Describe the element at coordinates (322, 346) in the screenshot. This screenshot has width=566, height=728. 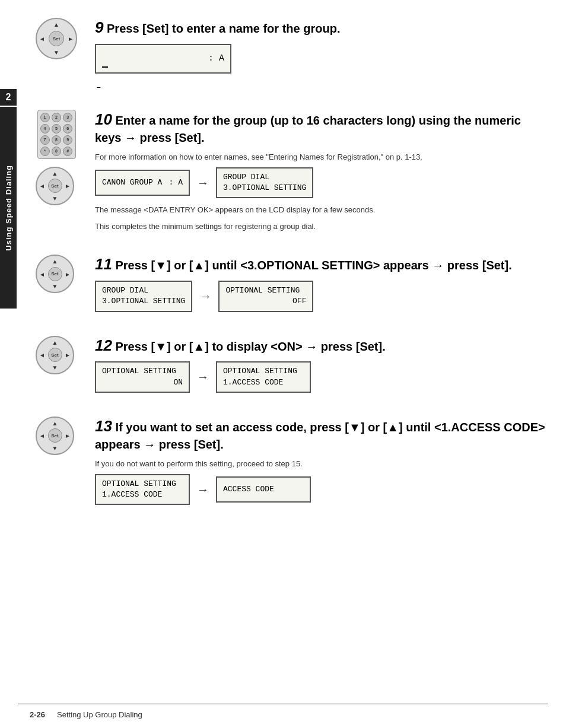
I see `step-12-heading: 12 Press [▼] or [▲] to display <ON> → pr…` at that location.